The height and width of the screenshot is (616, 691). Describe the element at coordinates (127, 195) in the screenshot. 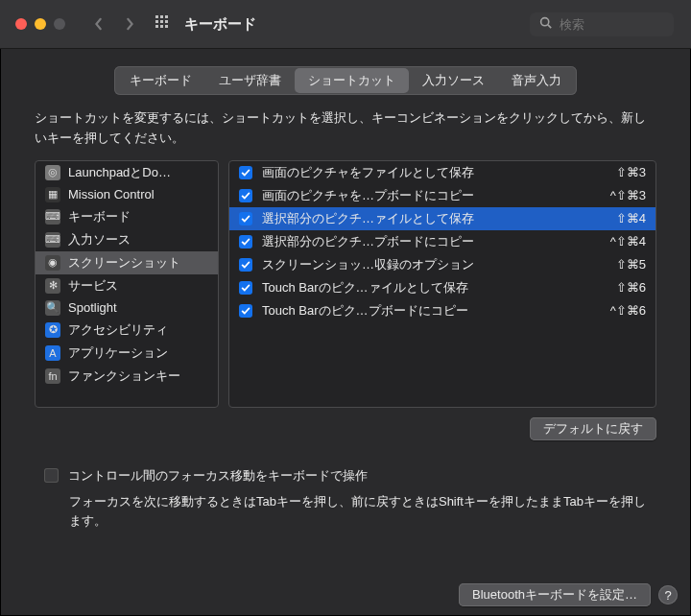

I see `sidebar-item-mission: ▦Mission Control` at that location.